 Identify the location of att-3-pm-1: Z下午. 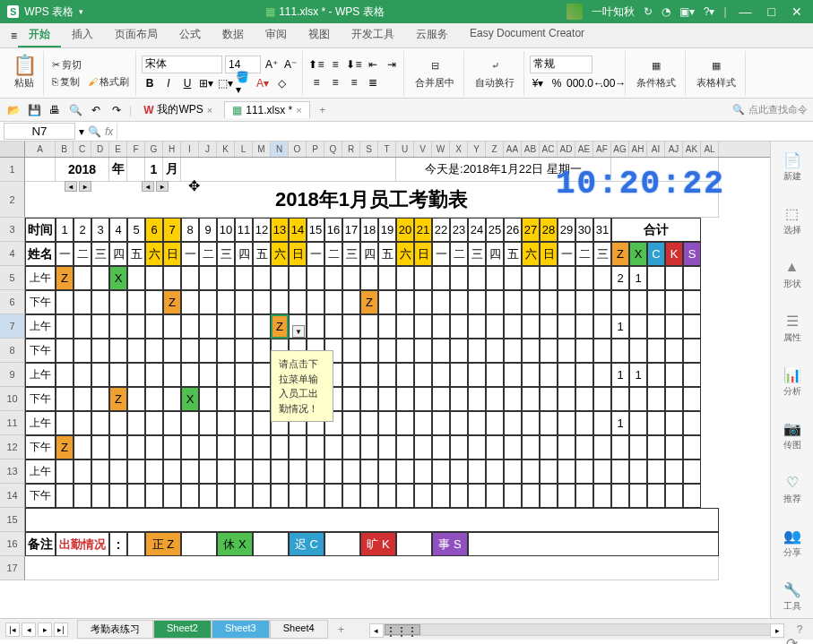
(65, 448).